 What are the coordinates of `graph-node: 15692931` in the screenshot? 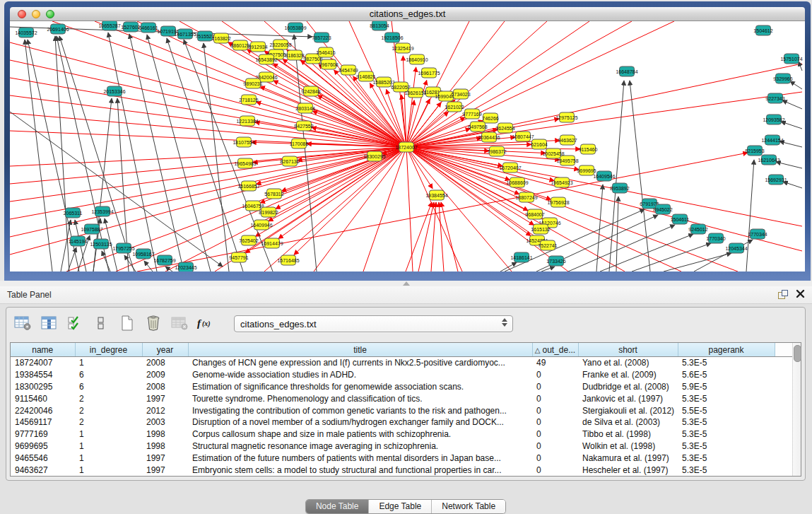 It's located at (776, 180).